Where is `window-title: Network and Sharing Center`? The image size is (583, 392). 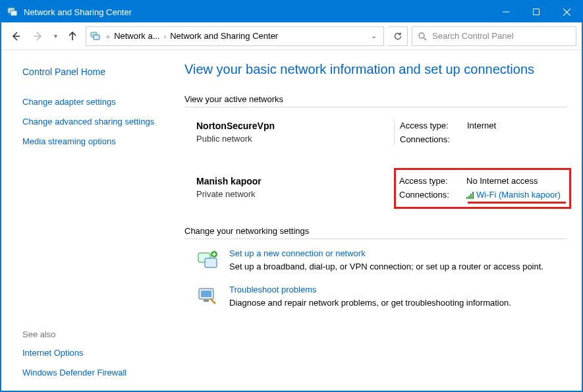
window-title: Network and Sharing Center is located at coordinates (78, 12).